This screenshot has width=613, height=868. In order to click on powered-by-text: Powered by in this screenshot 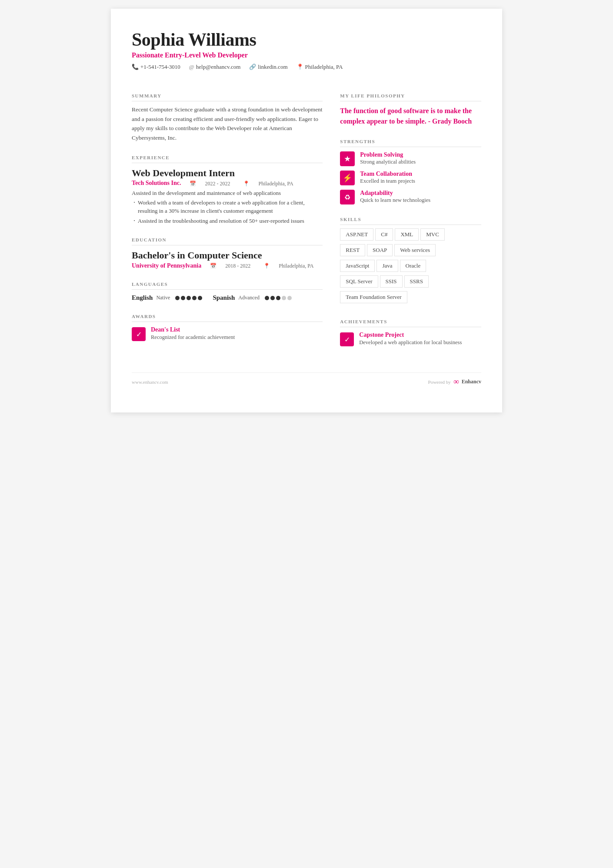, I will do `click(440, 382)`.